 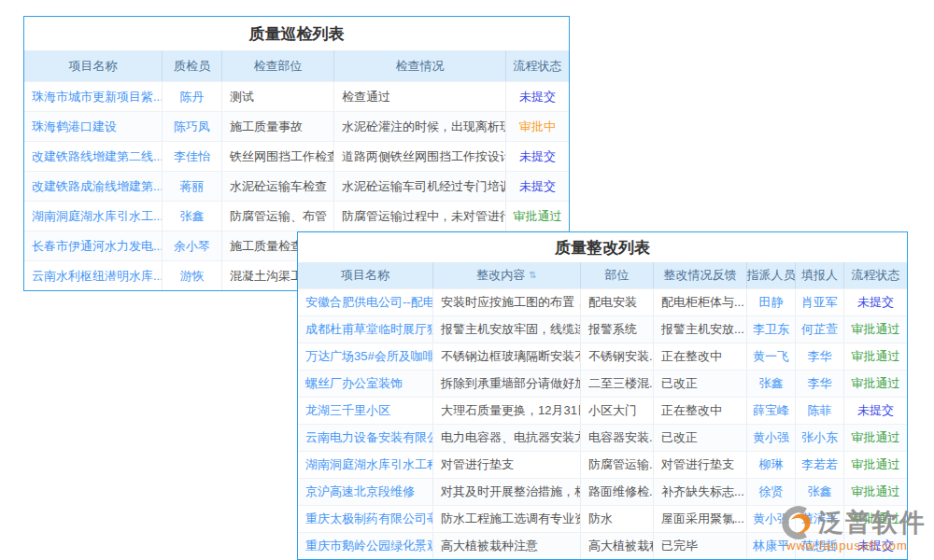 I want to click on column-header-assignee: 指派人员, so click(x=771, y=275).